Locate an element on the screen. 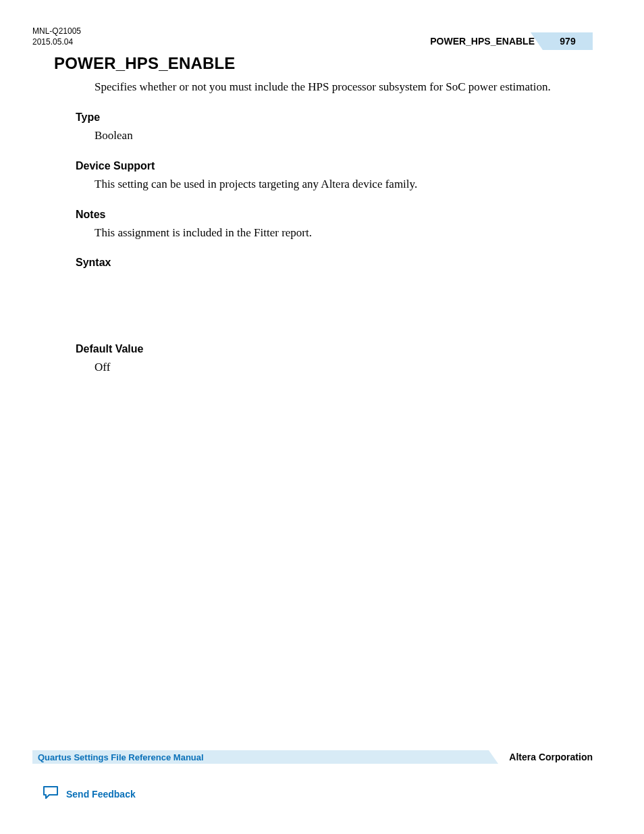 Image resolution: width=644 pixels, height=834 pixels. send-feedback-label: Send Feedback is located at coordinates (101, 794).